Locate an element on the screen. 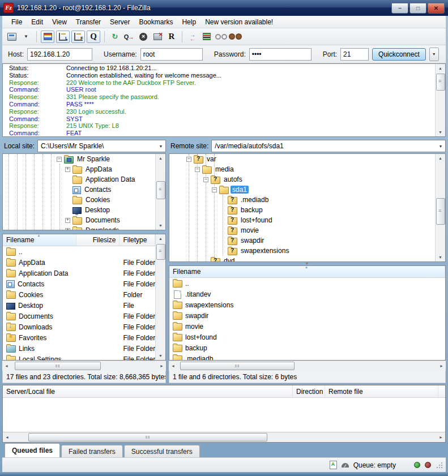 The height and width of the screenshot is (476, 448). local-tree-scrollbar: ▲ ▼ is located at coordinates (160, 192).